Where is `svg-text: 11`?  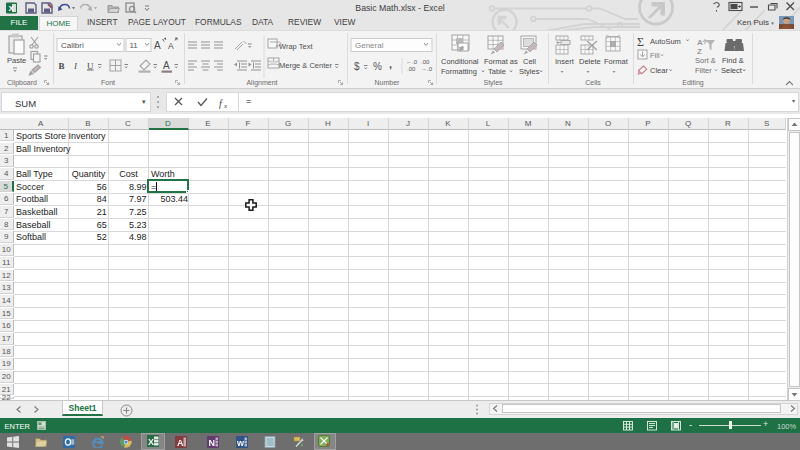
svg-text: 11 is located at coordinates (134, 46).